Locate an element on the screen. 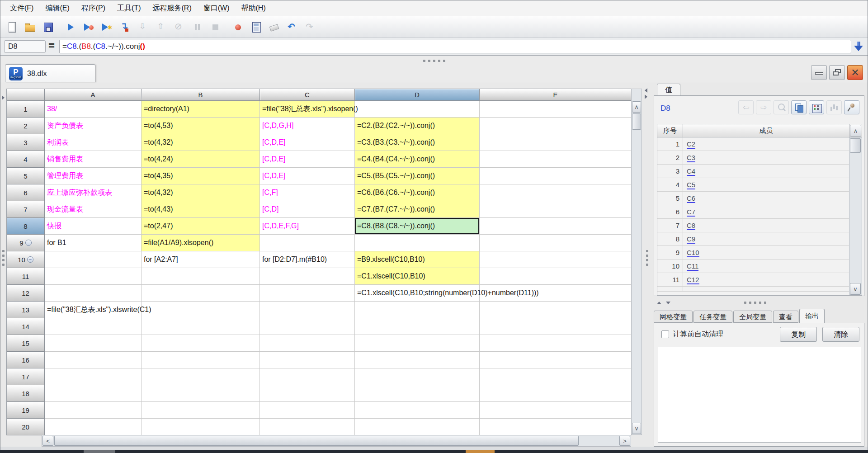 The width and height of the screenshot is (868, 453). cell-B13 is located at coordinates (201, 310).